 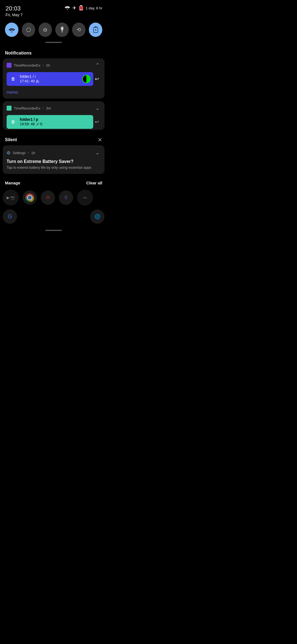 I want to click on notif2-bar: 🗑 folder1 / p 19:59: 48 メモ, so click(x=50, y=122).